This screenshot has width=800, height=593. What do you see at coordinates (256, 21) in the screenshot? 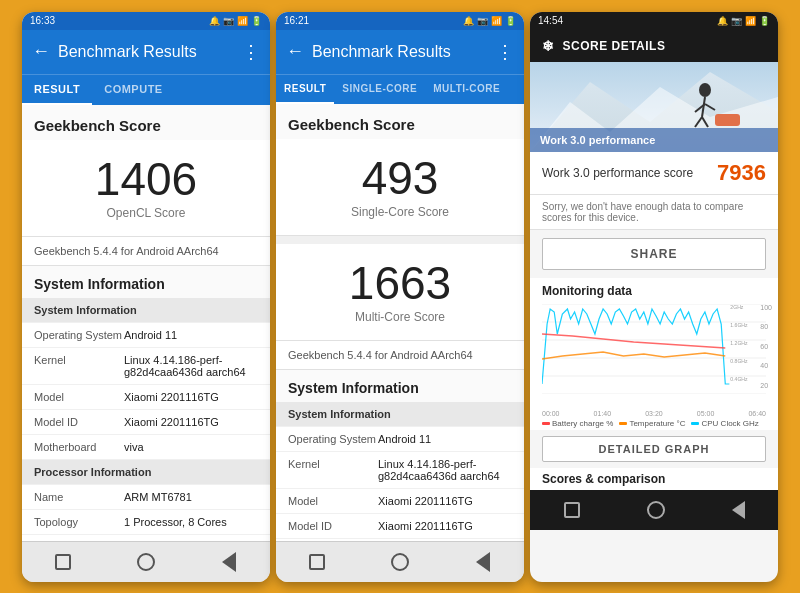
I see `phone1-battery-icon: 🔋` at bounding box center [256, 21].